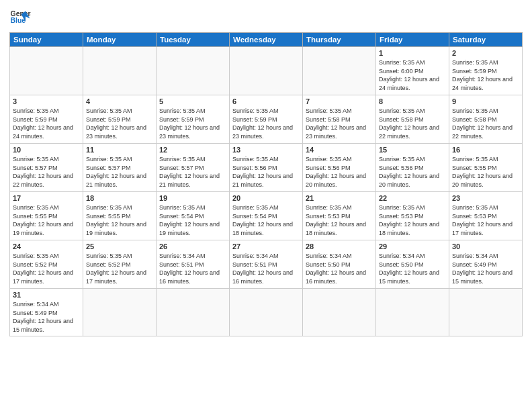  I want to click on day-number: 19, so click(193, 198).